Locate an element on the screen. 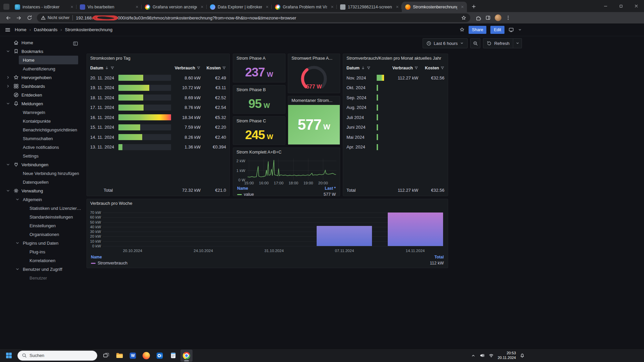 The height and width of the screenshot is (362, 644). edit-button: Edit is located at coordinates (497, 30).